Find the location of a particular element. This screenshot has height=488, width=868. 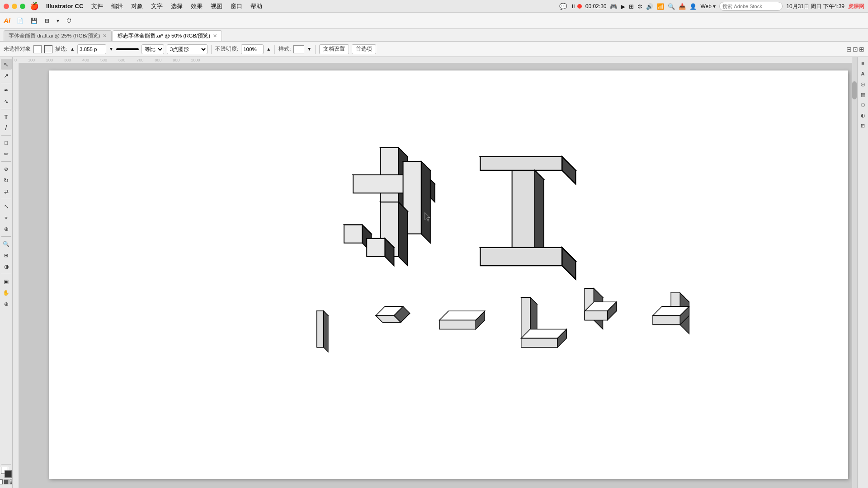

tool-hand: ✋ is located at coordinates (6, 293).